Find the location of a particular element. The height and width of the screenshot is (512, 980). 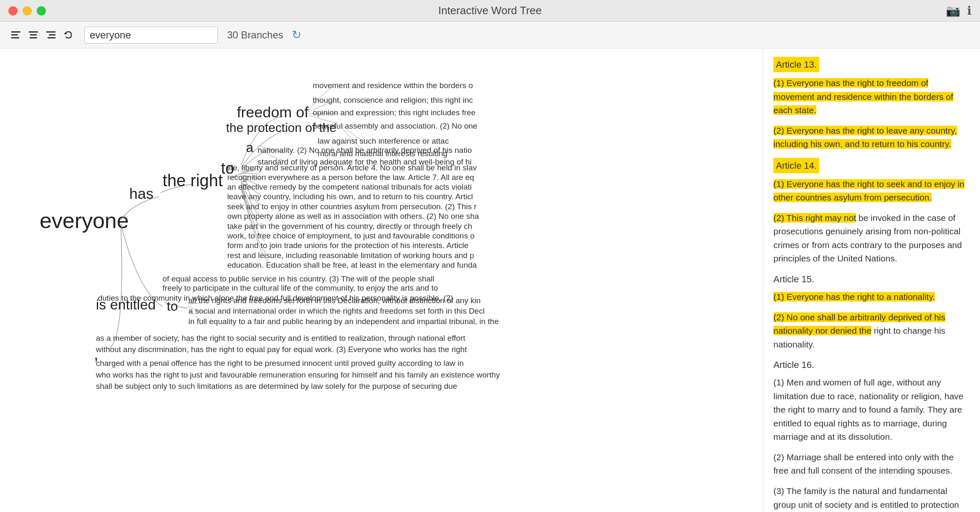

article-15-p2-highlight: (2) No one shall be arbitrarily deprived… is located at coordinates (859, 324).